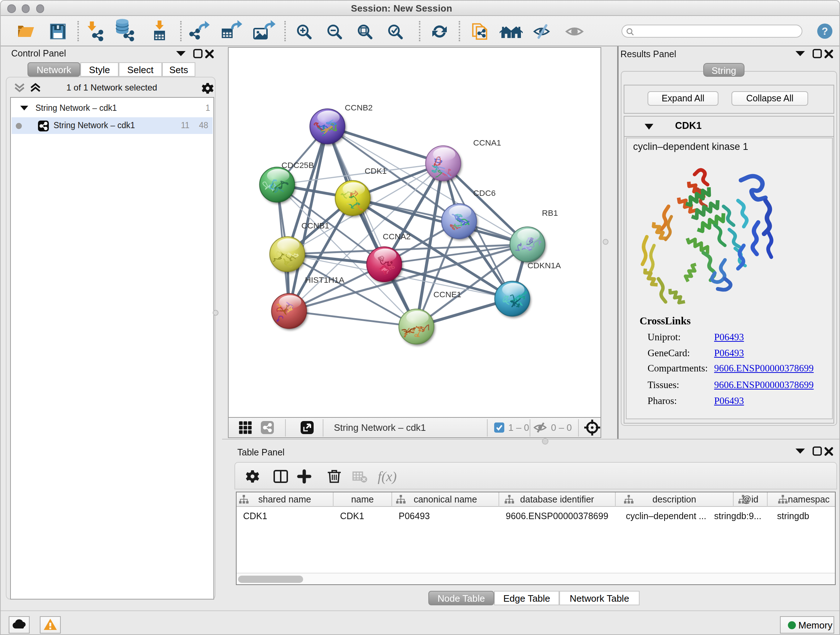 This screenshot has width=840, height=635. Describe the element at coordinates (447, 294) in the screenshot. I see `svg-text: CCNE1` at that location.